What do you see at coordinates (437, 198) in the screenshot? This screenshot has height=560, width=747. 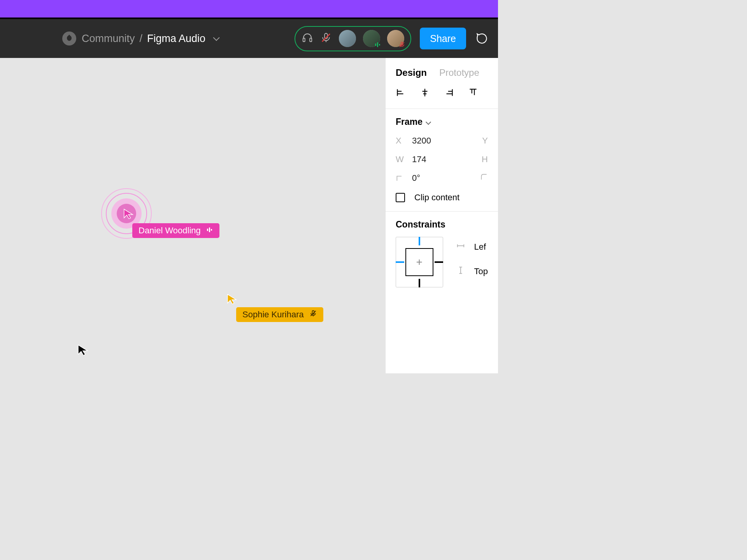 I see `clip-content-label: Clip content` at bounding box center [437, 198].